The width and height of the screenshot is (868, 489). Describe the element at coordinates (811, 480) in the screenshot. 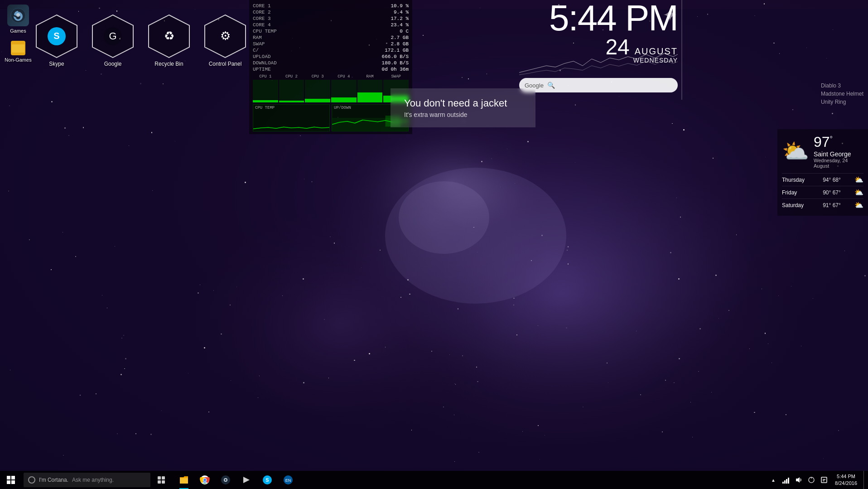

I see `power-tray-icon` at that location.